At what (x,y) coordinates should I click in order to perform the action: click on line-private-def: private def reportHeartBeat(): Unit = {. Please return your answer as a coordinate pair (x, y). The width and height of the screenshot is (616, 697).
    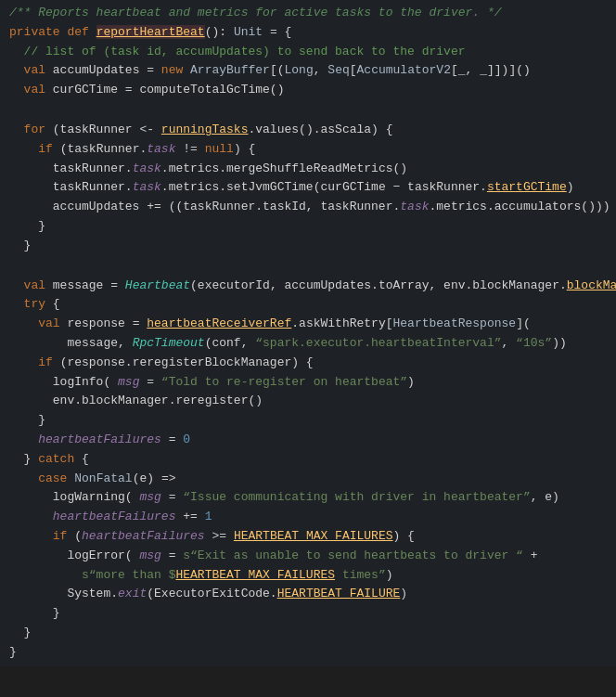
    Looking at the image, I should click on (308, 33).